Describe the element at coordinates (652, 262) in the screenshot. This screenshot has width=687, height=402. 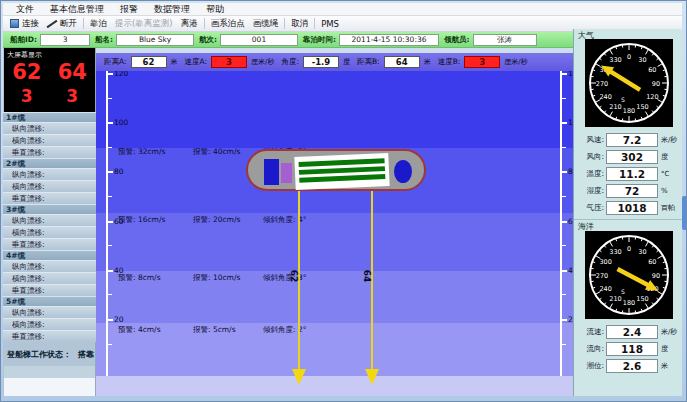
I see `svg-text: 60` at that location.